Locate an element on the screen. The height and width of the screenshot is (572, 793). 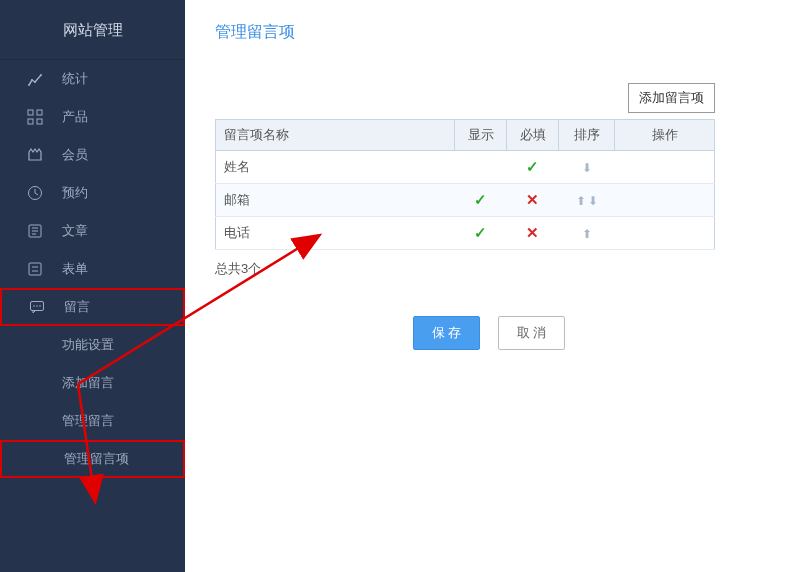
sidebar-item-label: 会员 is located at coordinates (75, 155).